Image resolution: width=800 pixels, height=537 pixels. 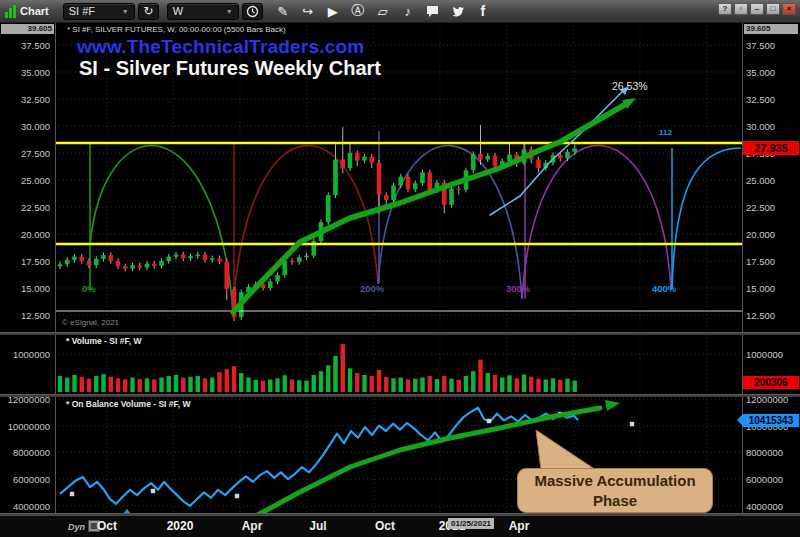 I want to click on minimize-button: –, so click(x=757, y=9).